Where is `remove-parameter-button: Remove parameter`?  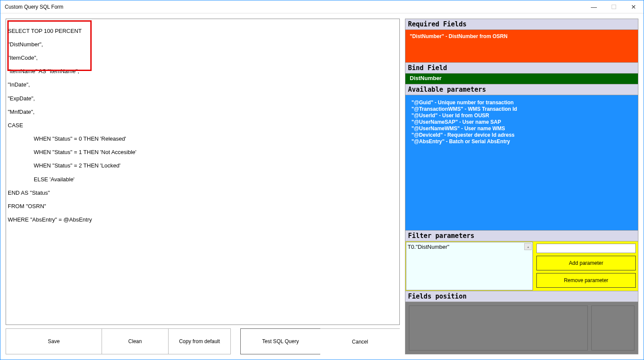 remove-parameter-button: Remove parameter is located at coordinates (586, 280).